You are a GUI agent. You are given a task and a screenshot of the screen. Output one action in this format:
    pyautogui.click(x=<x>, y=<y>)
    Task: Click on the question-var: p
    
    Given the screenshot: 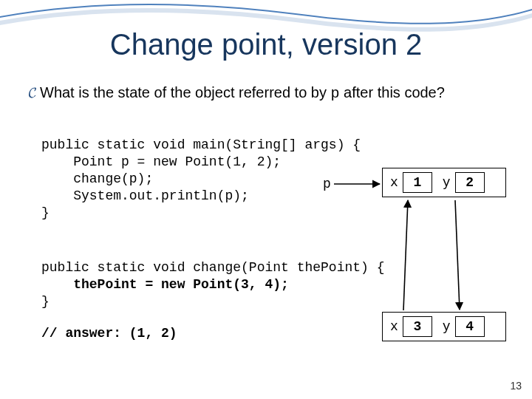 What is the action you would take?
    pyautogui.click(x=335, y=93)
    